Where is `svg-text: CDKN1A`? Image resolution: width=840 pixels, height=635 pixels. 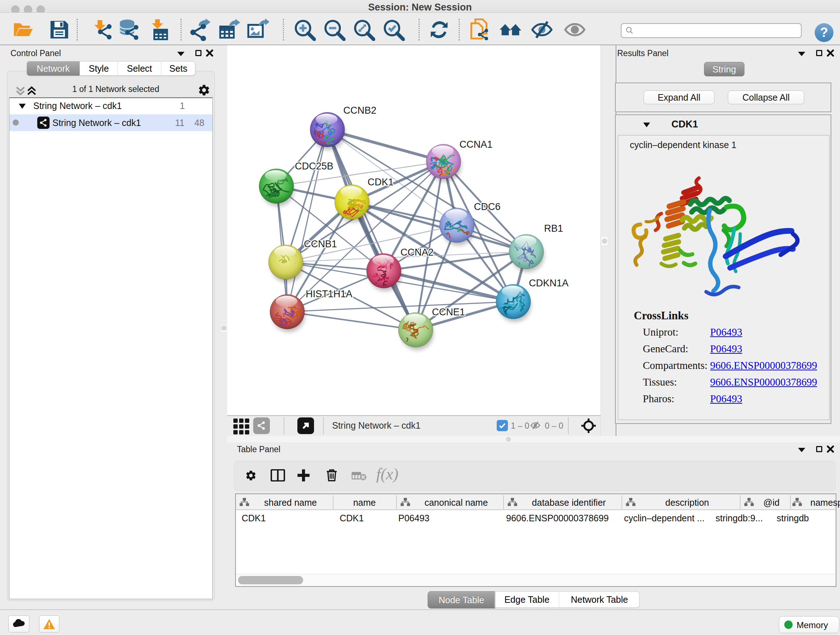 svg-text: CDKN1A is located at coordinates (549, 283).